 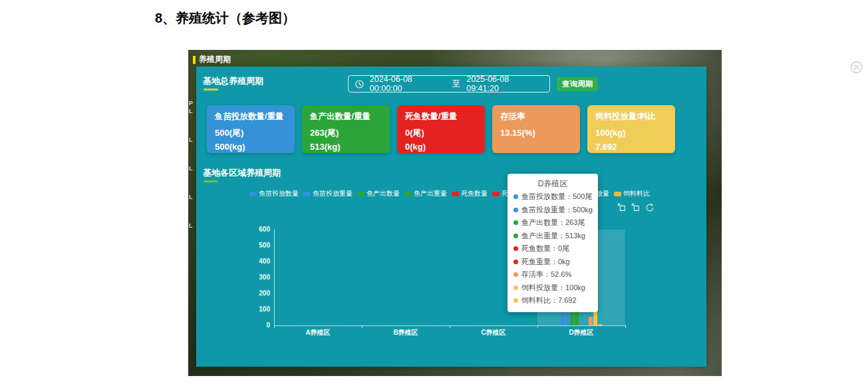 I want to click on stat-card-value: 7.692, so click(x=631, y=146).